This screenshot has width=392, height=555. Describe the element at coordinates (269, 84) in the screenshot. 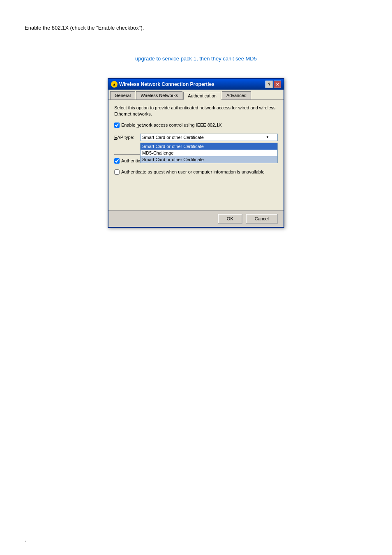

I see `help-button: ?` at that location.